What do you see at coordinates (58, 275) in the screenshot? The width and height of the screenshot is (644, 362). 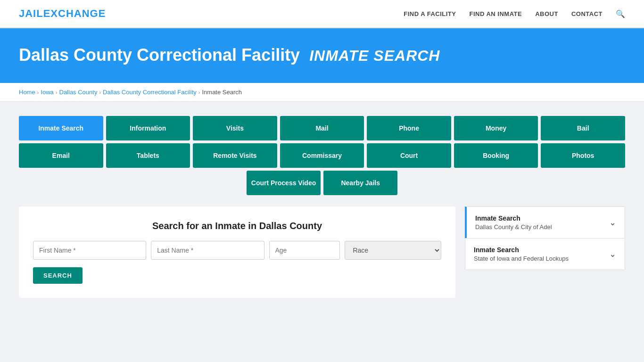 I see `search-button: SEARCH` at bounding box center [58, 275].